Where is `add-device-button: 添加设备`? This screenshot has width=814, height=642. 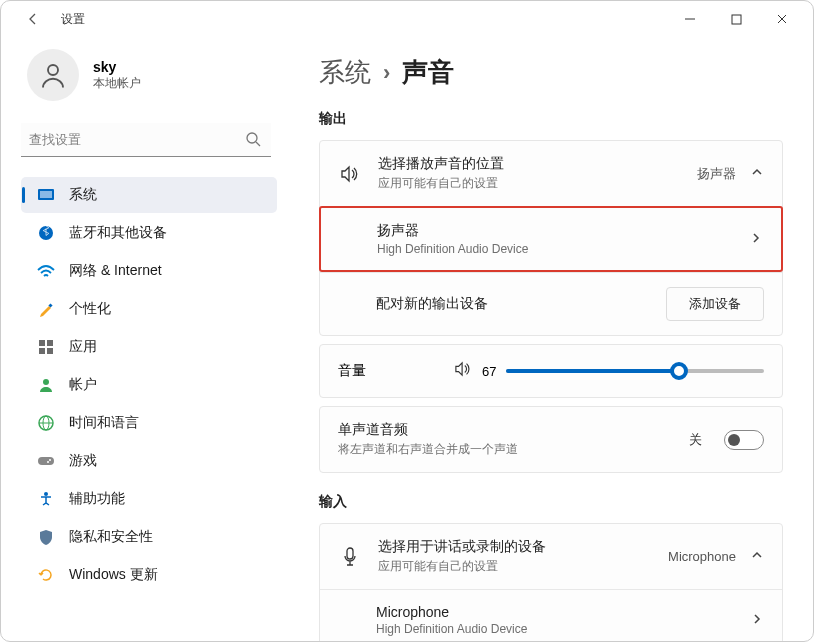
add-device-button: 添加设备 is located at coordinates (715, 304).